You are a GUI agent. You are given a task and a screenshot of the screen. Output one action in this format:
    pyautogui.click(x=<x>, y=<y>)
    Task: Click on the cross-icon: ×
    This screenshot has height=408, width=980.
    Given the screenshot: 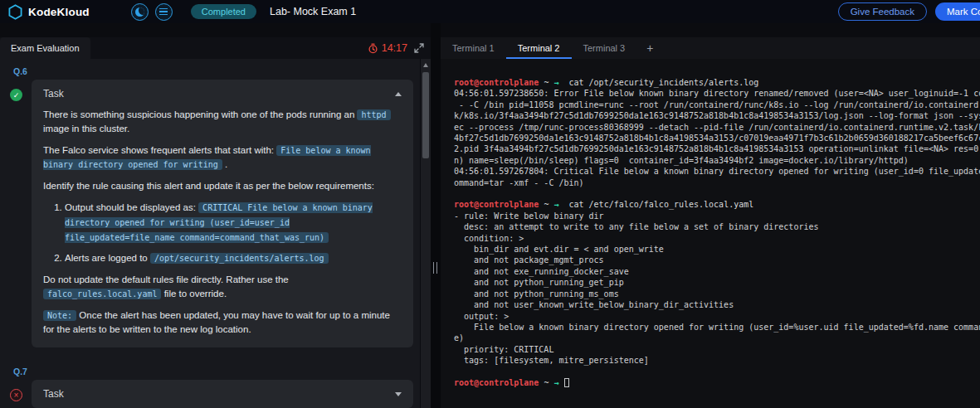 What is the action you would take?
    pyautogui.click(x=17, y=395)
    